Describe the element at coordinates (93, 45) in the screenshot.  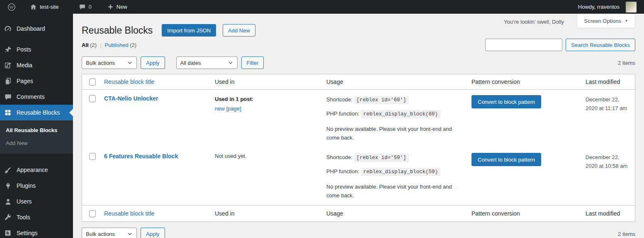
I see `view-all-count: (2)` at that location.